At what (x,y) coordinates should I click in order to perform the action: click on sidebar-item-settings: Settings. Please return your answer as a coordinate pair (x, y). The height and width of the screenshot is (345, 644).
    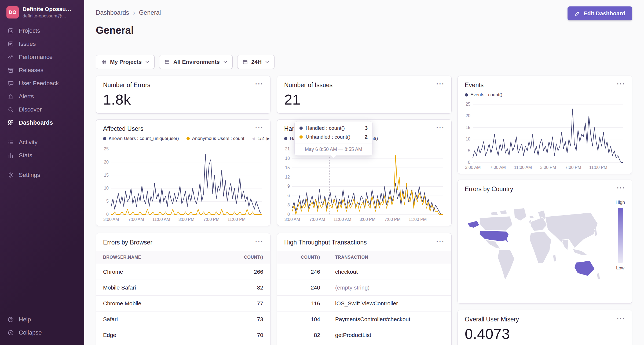
    Looking at the image, I should click on (42, 175).